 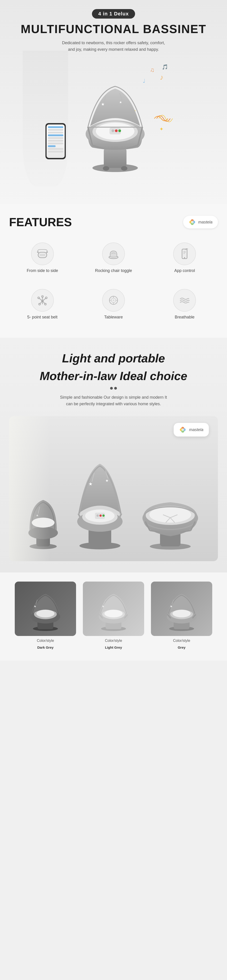 I want to click on product-2: ★ ★, so click(x=100, y=493).